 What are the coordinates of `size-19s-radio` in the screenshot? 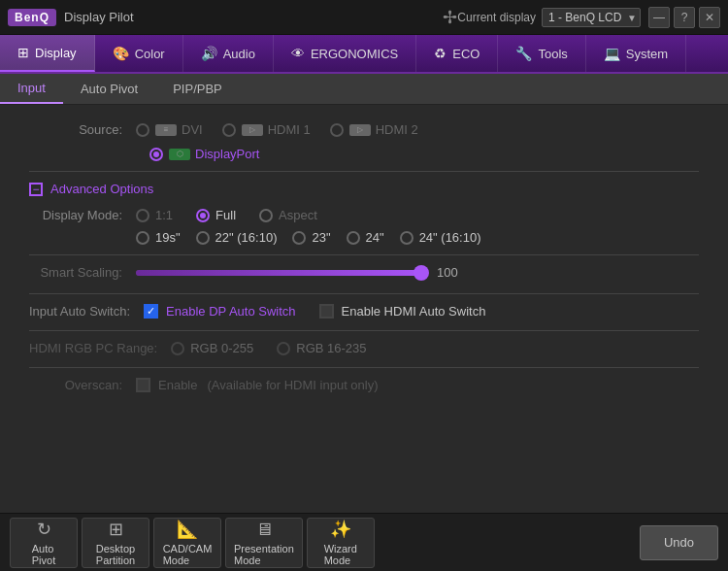 It's located at (143, 238).